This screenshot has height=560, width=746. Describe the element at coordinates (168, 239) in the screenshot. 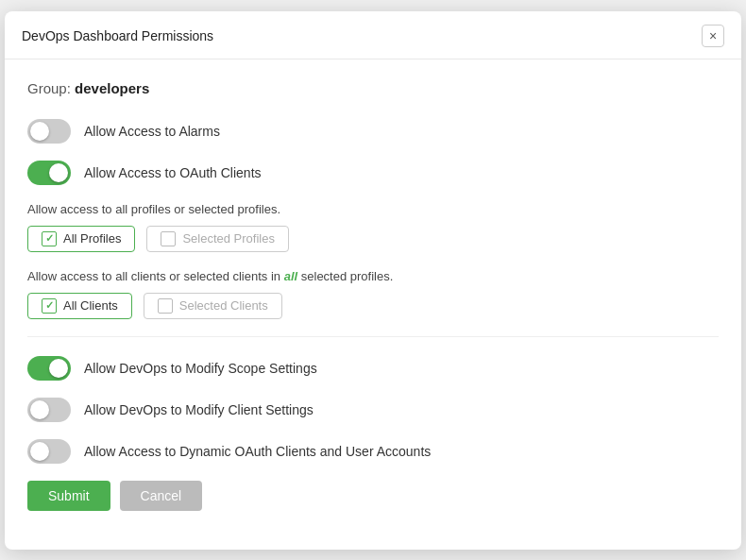

I see `selected-profiles-checkbox` at that location.